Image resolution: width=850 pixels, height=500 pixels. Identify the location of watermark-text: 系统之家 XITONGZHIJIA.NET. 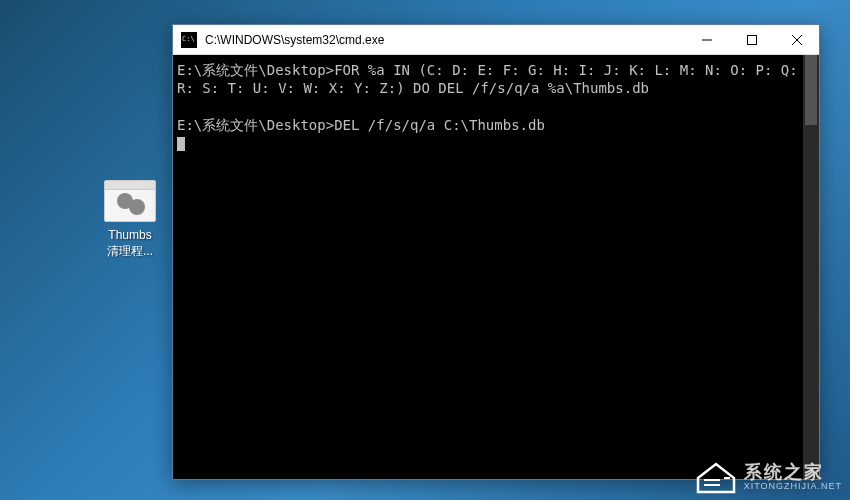
(793, 477).